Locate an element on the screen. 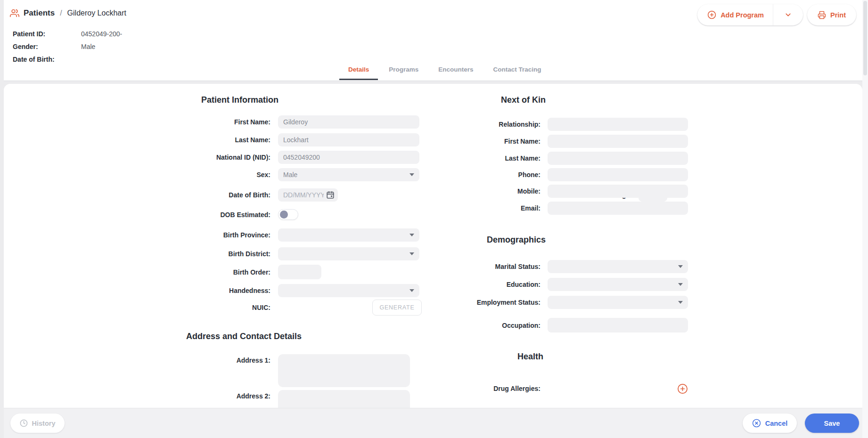 The height and width of the screenshot is (438, 868). patient-id-label: Patient ID: is located at coordinates (47, 34).